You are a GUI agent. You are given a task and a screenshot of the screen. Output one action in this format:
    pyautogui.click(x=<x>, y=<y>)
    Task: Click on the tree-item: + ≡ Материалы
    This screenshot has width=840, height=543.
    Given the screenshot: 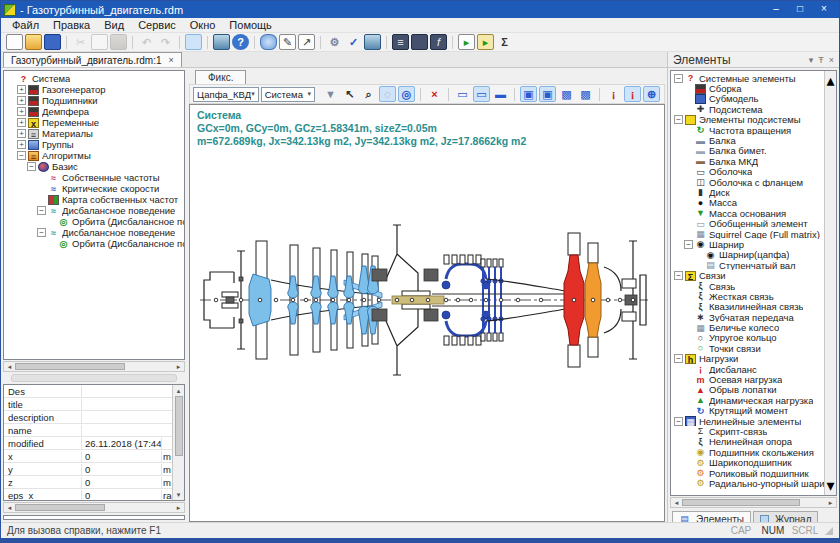 What is the action you would take?
    pyautogui.click(x=94, y=134)
    